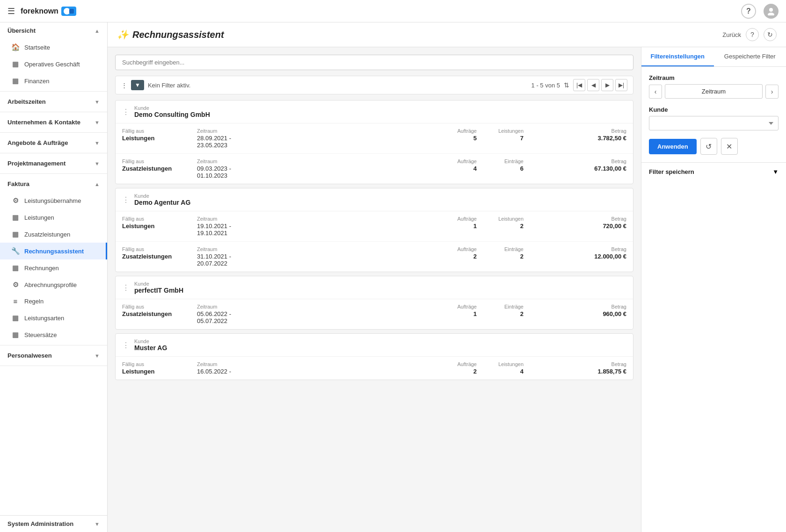 The image size is (786, 532). I want to click on sidebar-item-startseite: 🏠 Startseite, so click(53, 47).